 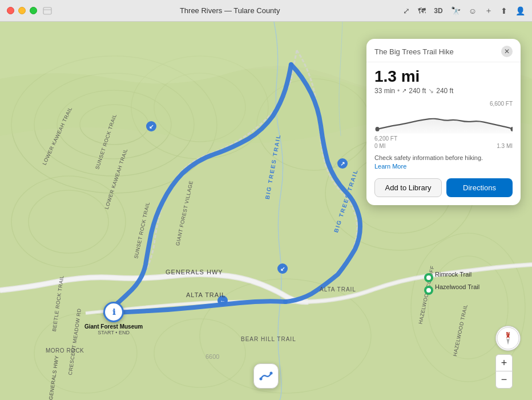 What do you see at coordinates (22, 10) in the screenshot?
I see `traffic-lights` at bounding box center [22, 10].